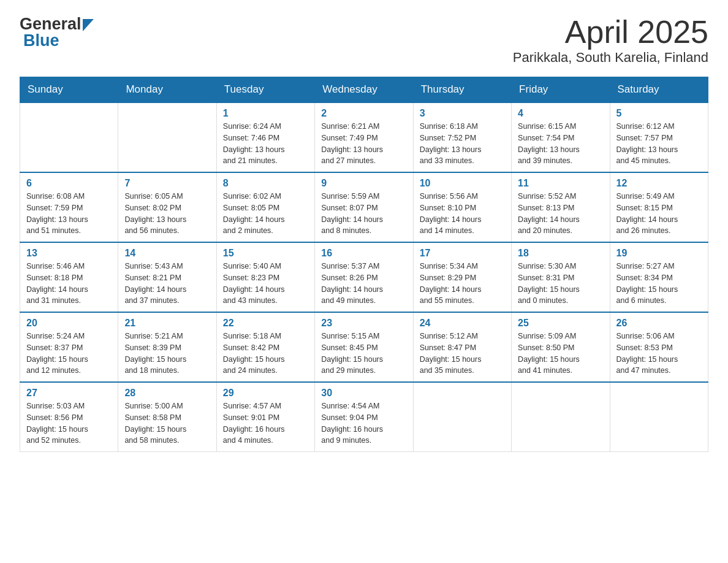 Image resolution: width=728 pixels, height=563 pixels. Describe the element at coordinates (610, 58) in the screenshot. I see `location-title: Parikkala, South Karelia, Finland` at that location.